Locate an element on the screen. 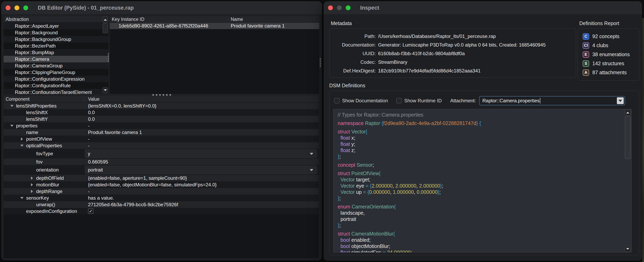 The width and height of the screenshot is (644, 262). combobox-value: portrait is located at coordinates (96, 170).